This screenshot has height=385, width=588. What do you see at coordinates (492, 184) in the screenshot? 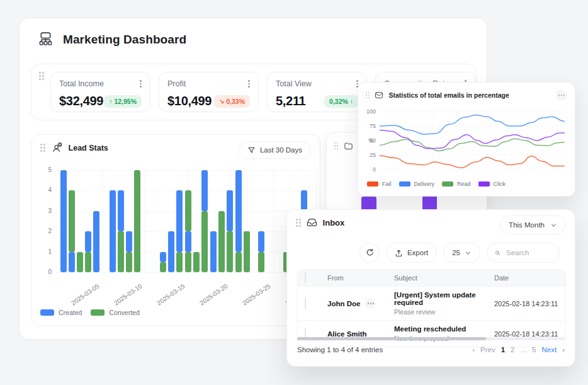
I see `legend-item-click: Click` at bounding box center [492, 184].